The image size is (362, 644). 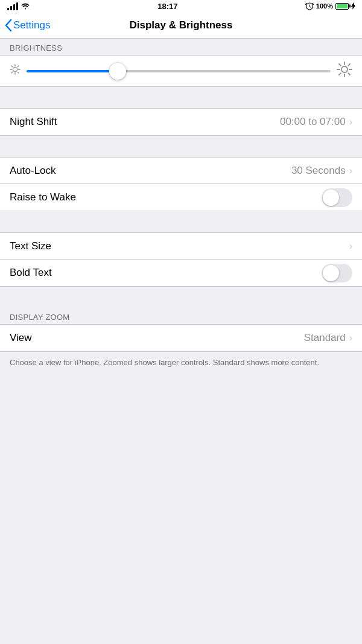 I want to click on night-shift-group: Night Shift 00:00 to 07:00 ›, so click(x=181, y=122).